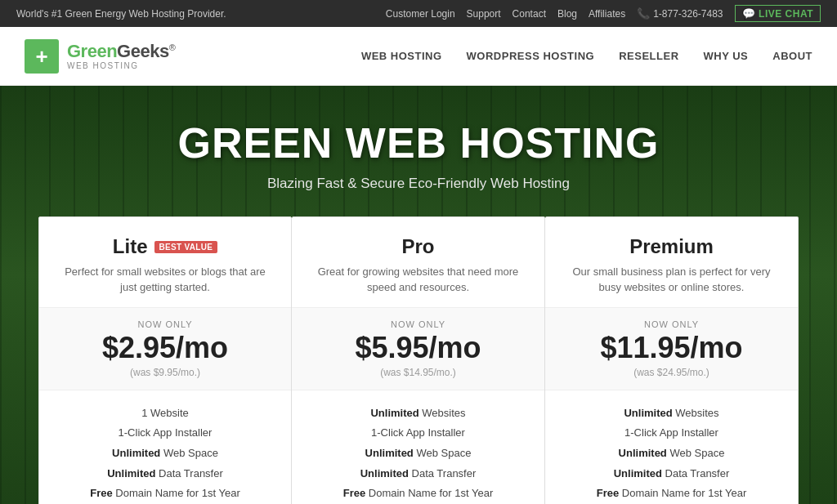 The image size is (837, 504). Describe the element at coordinates (672, 372) in the screenshot. I see `price-was: (was $24.95/mo.)` at that location.